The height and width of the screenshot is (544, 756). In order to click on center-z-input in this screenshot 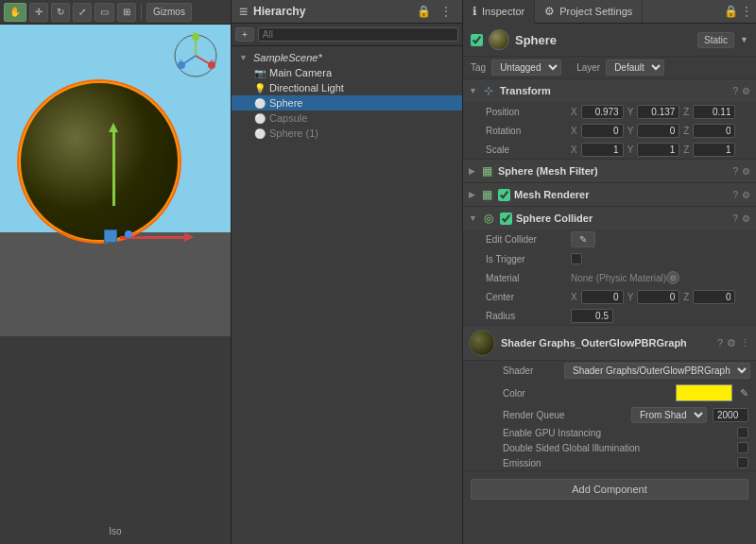, I will do `click(714, 297)`.